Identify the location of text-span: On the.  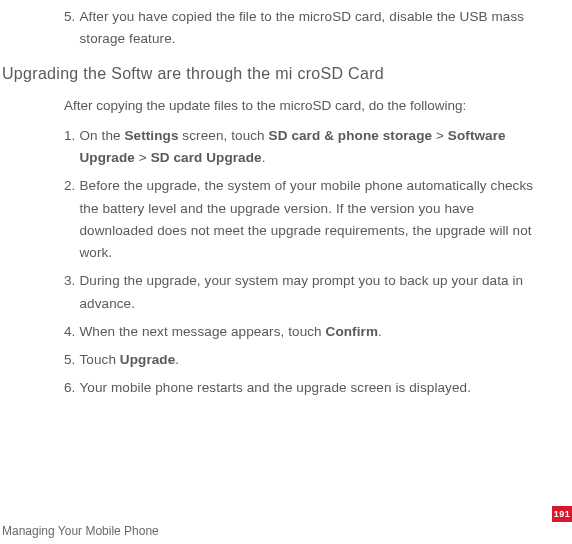
(102, 136).